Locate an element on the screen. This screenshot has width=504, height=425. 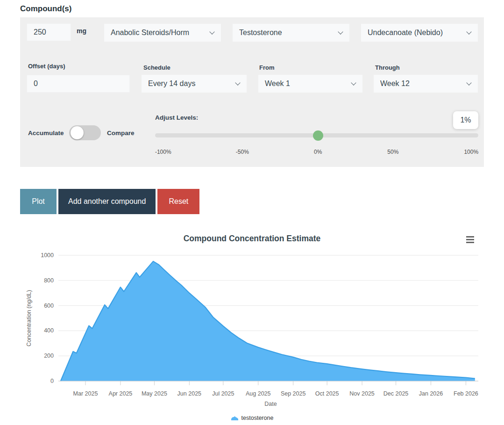
page-title: Compound(s) is located at coordinates (252, 8).